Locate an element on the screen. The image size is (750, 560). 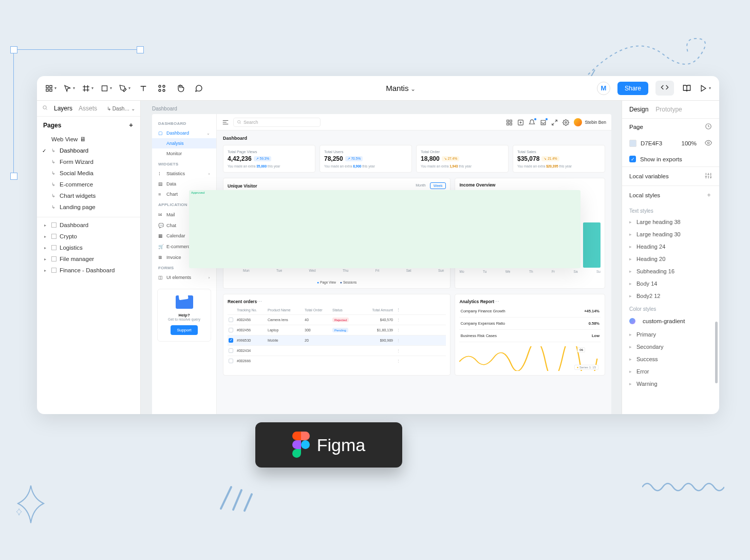
orders-menu-icon: ⋯ is located at coordinates (259, 301).